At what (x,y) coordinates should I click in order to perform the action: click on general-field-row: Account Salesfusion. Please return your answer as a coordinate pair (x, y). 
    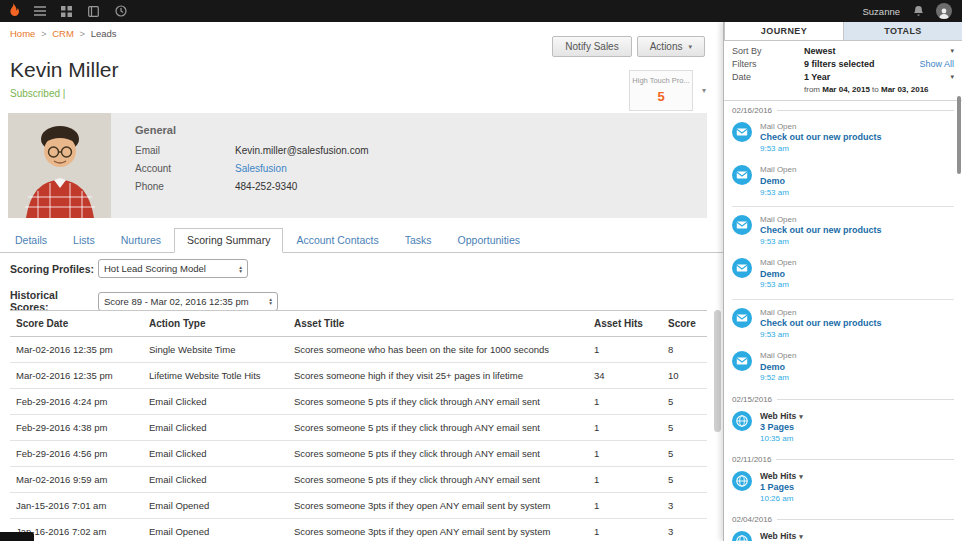
    Looking at the image, I should click on (252, 168).